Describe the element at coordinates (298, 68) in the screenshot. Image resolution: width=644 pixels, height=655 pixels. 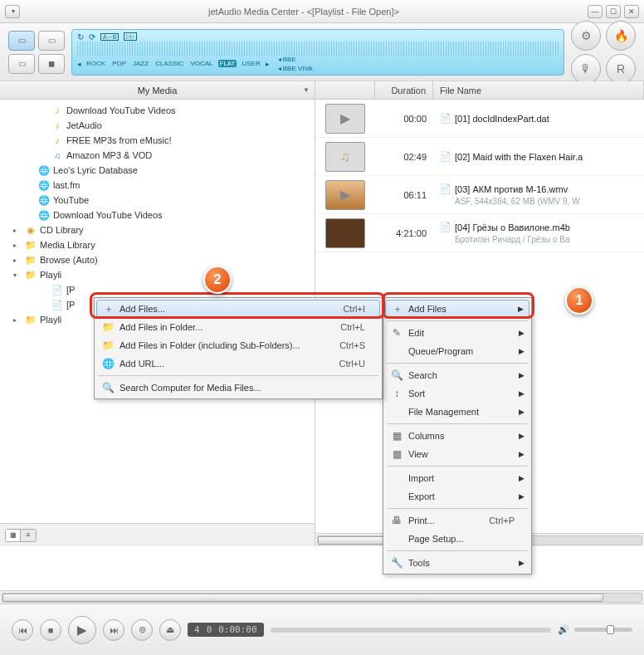
I see `bbeviva-label: BBE VIVA` at that location.